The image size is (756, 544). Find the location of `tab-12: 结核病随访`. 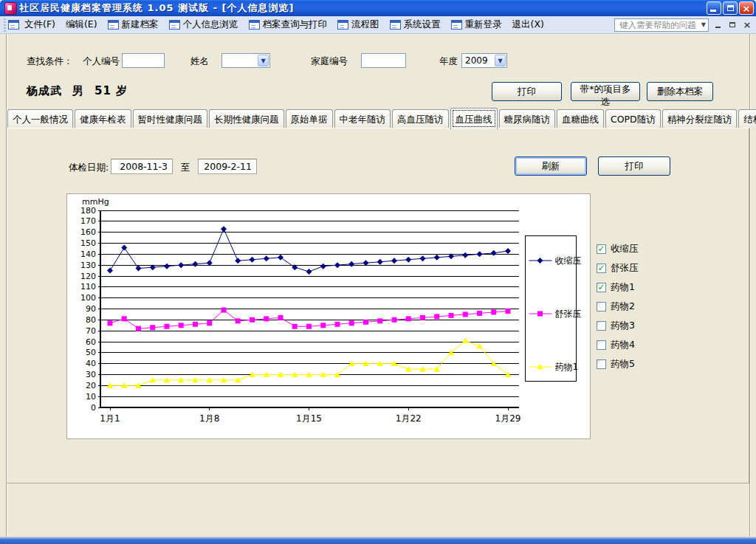

tab-12: 结核病随访 is located at coordinates (747, 119).